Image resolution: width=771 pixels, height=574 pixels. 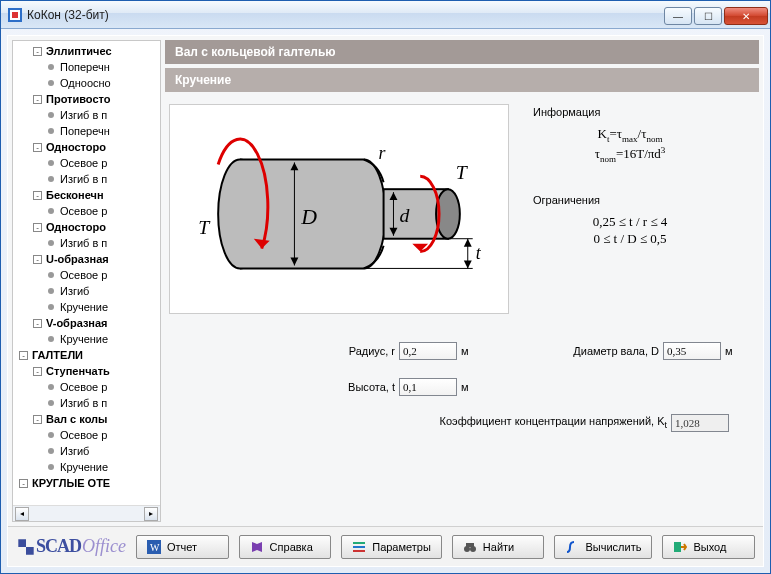 I want to click on diameter-input, so click(x=692, y=351).